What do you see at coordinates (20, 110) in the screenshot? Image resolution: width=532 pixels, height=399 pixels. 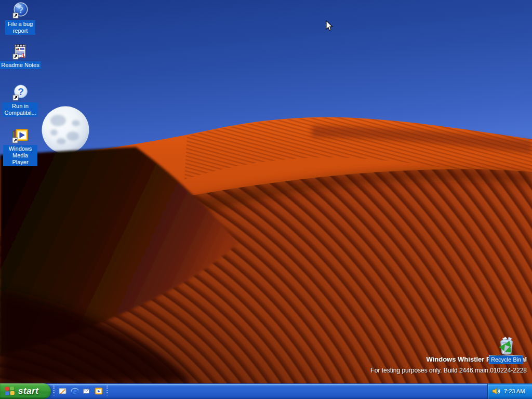 I see `icon-label: Run in Compatibil...` at bounding box center [20, 110].